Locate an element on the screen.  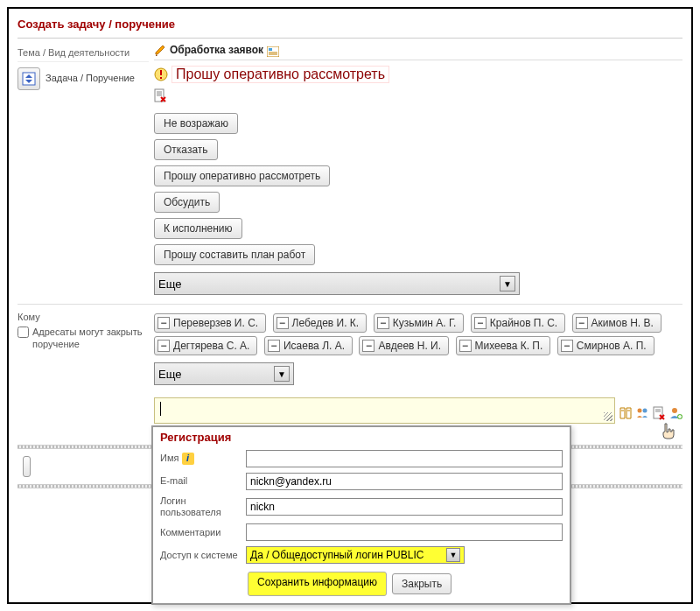
cursor-pointer-icon is located at coordinates (670, 434).